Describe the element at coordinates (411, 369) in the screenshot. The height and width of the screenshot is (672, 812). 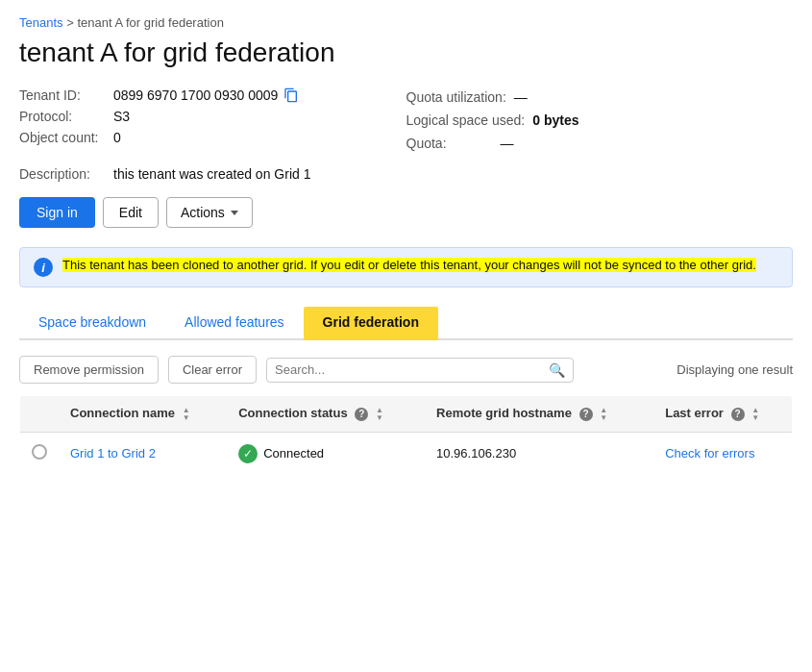
I see `search-input` at that location.